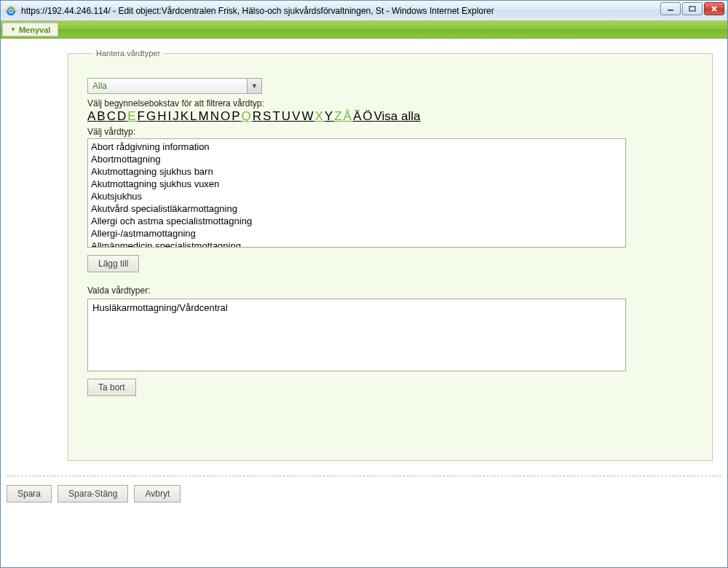 This screenshot has width=728, height=568. I want to click on add-button: Lägg till, so click(114, 264).